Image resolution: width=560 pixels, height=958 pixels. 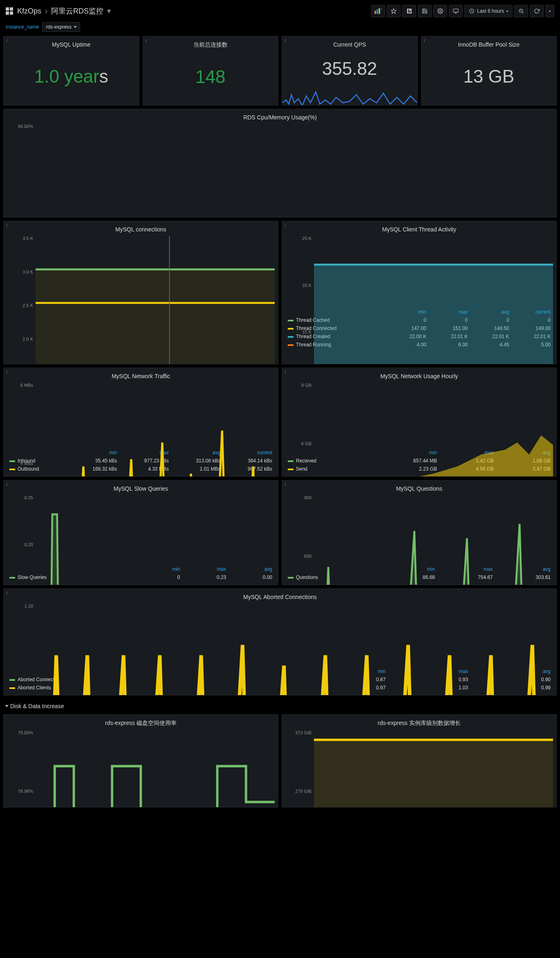 What do you see at coordinates (419, 230) in the screenshot?
I see `panel-title: MySQL Client Thread Activity` at bounding box center [419, 230].